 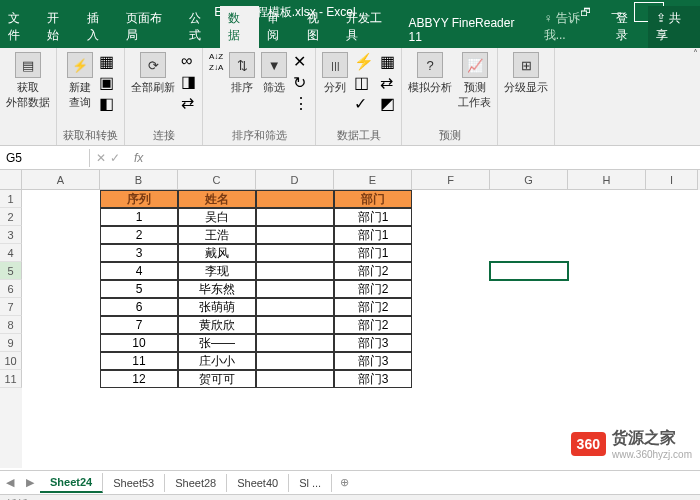 What do you see at coordinates (28, 81) in the screenshot?
I see `get-external-data-button: ▤获取 外部数据` at bounding box center [28, 81].